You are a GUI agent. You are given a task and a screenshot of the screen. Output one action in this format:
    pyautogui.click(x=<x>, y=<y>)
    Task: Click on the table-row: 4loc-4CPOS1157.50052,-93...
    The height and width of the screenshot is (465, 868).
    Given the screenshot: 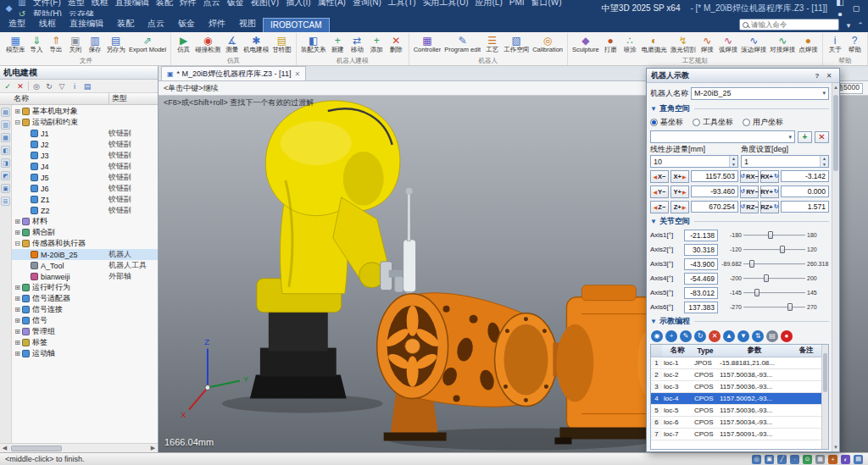 What is the action you would take?
    pyautogui.click(x=736, y=399)
    